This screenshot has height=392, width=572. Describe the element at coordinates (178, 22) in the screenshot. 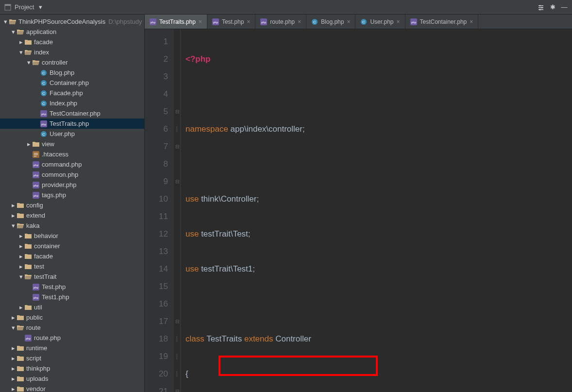

I see `tab-label: TestTraits.php` at that location.